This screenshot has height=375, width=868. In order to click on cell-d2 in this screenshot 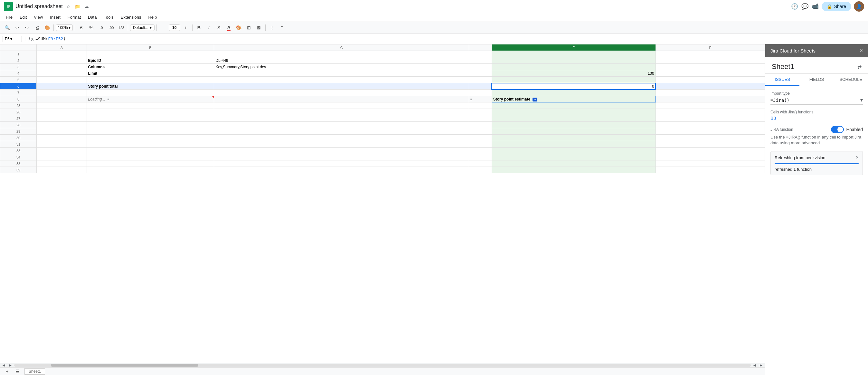, I will do `click(480, 61)`.